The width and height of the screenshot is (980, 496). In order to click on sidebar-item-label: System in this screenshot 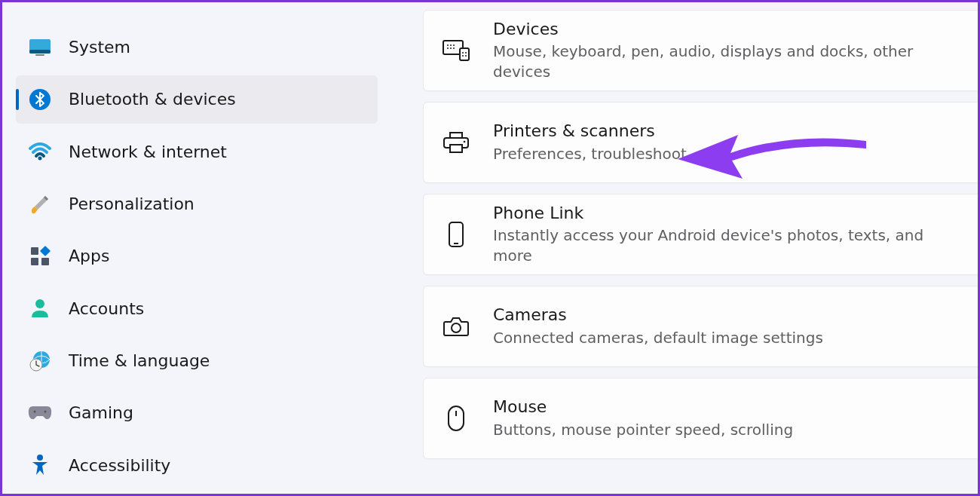, I will do `click(100, 47)`.